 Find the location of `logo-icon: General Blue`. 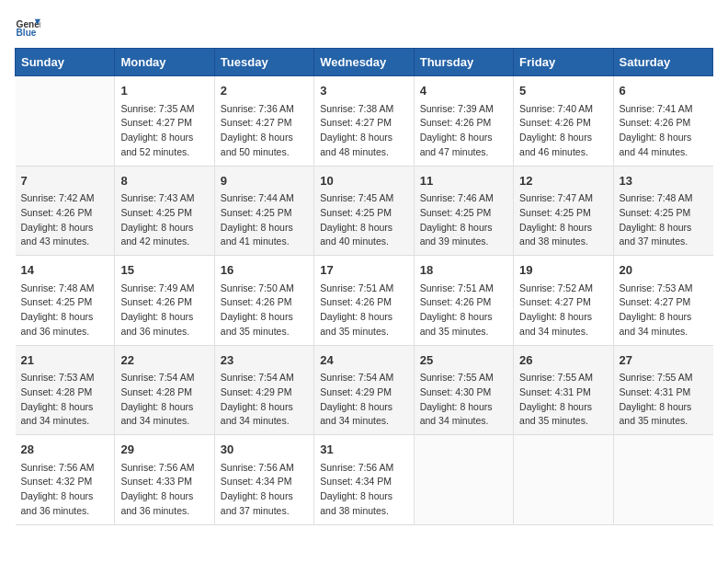

logo-icon: General Blue is located at coordinates (28, 28).